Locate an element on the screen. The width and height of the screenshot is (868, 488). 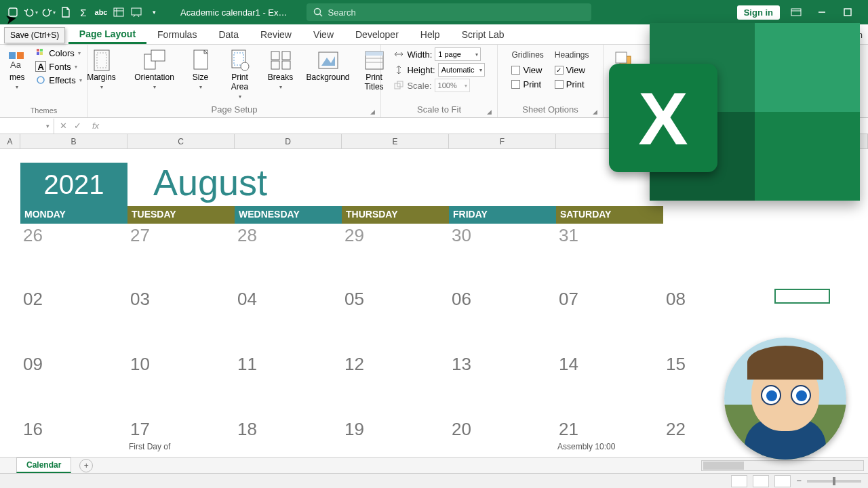
fonts-button: AFonts ▾ is located at coordinates (58, 66).